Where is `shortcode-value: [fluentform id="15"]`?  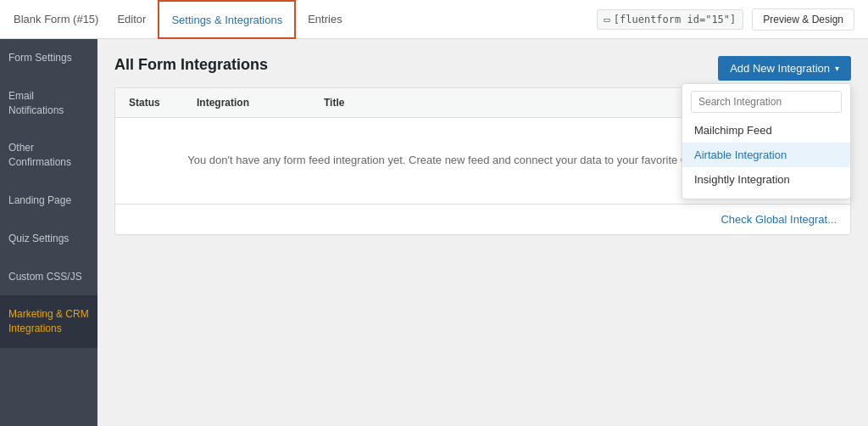
shortcode-value: [fluentform id="15"] is located at coordinates (675, 20).